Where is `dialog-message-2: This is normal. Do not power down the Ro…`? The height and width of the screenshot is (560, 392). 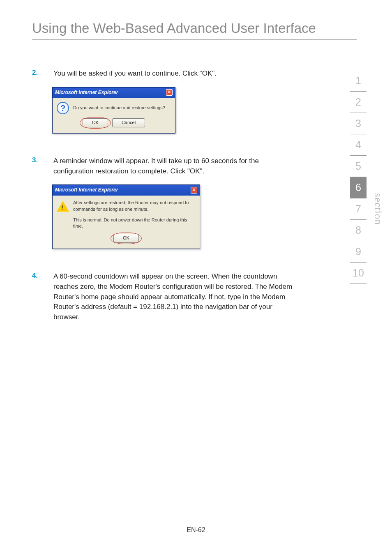
dialog-message-2: This is normal. Do not power down the Ro… is located at coordinates (134, 224).